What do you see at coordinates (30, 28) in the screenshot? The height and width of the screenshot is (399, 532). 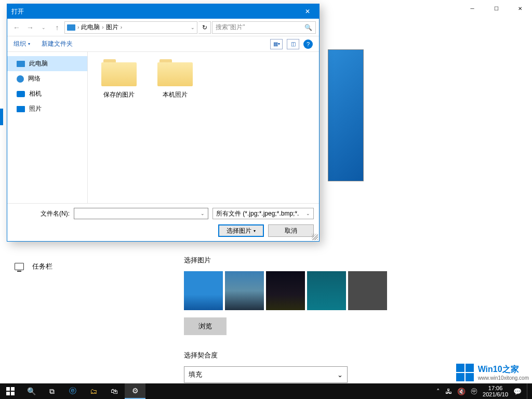 I see `nav-forward-button: →` at bounding box center [30, 28].